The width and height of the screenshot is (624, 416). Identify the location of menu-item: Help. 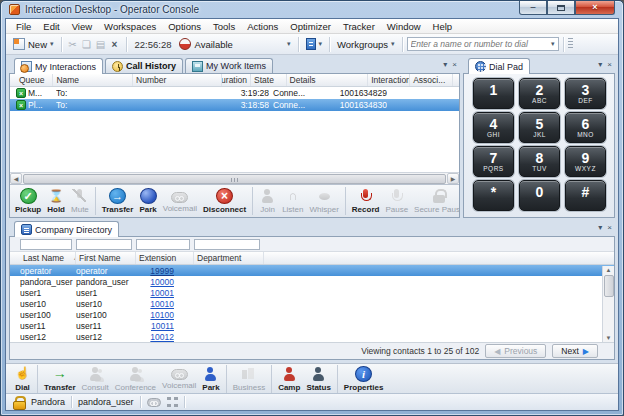
(443, 26).